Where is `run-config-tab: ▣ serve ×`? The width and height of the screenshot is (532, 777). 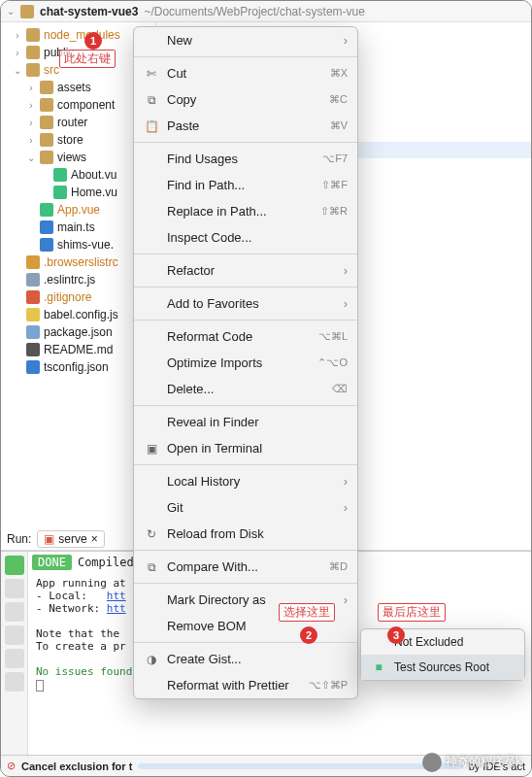
run-config-tab: ▣ serve × is located at coordinates (70, 539).